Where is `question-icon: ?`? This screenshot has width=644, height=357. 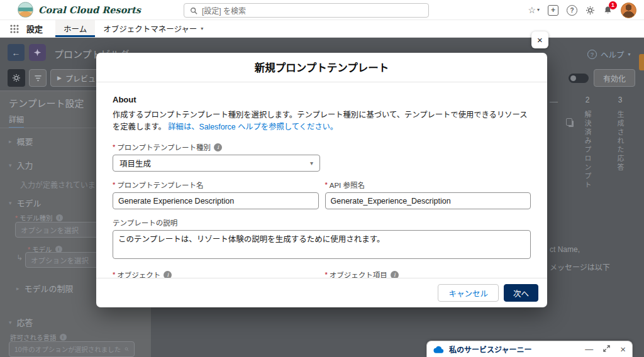
question-icon: ? is located at coordinates (572, 10).